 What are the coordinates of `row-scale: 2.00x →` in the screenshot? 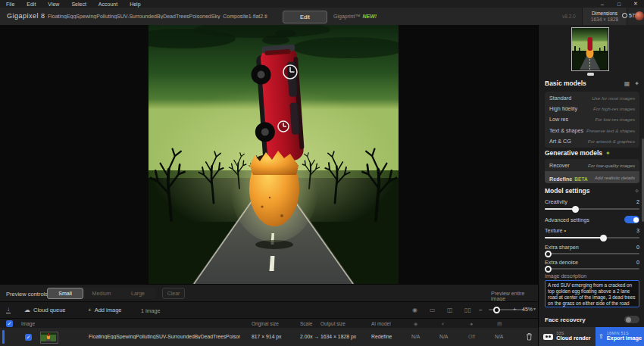 It's located at (309, 336).